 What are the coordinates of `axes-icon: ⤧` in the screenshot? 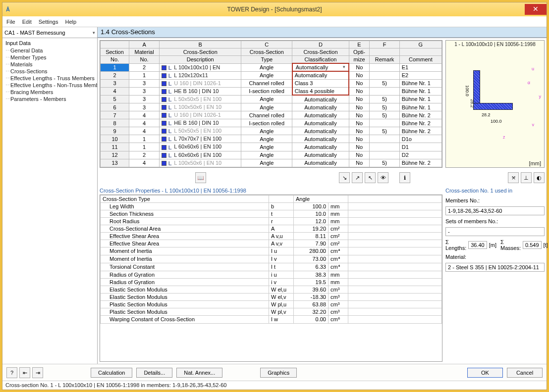 It's located at (513, 178).